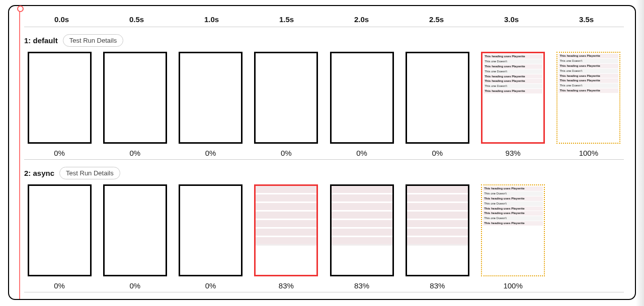  Describe the element at coordinates (39, 173) in the screenshot. I see `row-label: 2: async` at that location.